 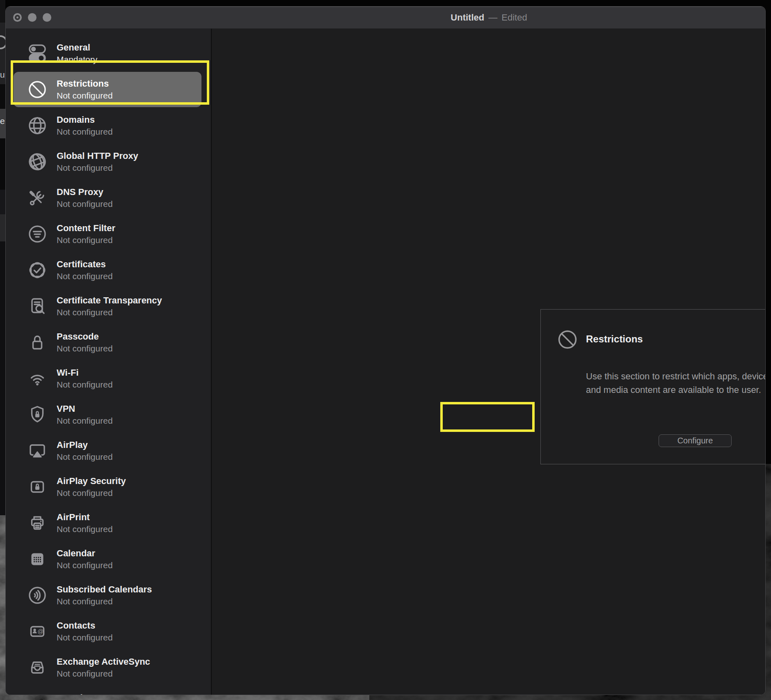 What do you see at coordinates (37, 631) in the screenshot?
I see `contact-card-icon: @` at bounding box center [37, 631].